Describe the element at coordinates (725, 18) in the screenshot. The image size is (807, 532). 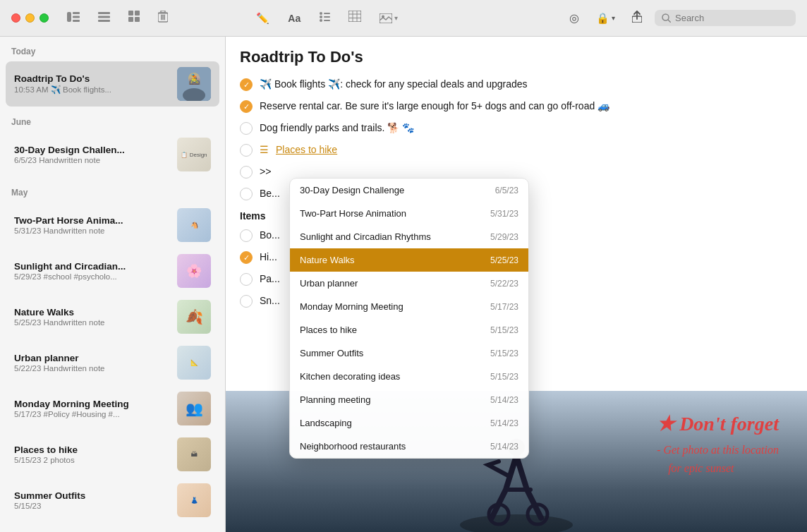
I see `search-bar` at that location.